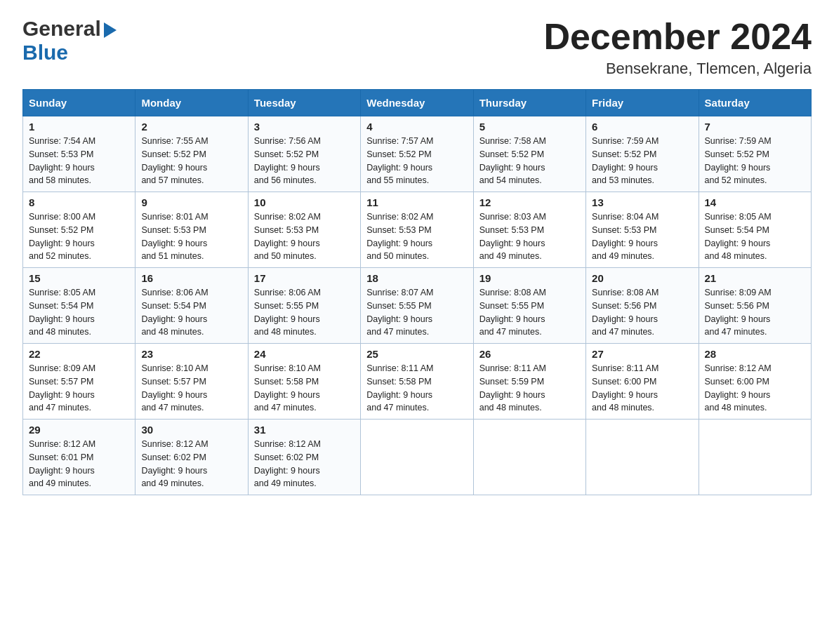 The image size is (834, 644). What do you see at coordinates (417, 306) in the screenshot?
I see `calendar-day-cell: 18 Sunrise: 8:07 AMSunset: 5:55 PMDaylig…` at bounding box center [417, 306].